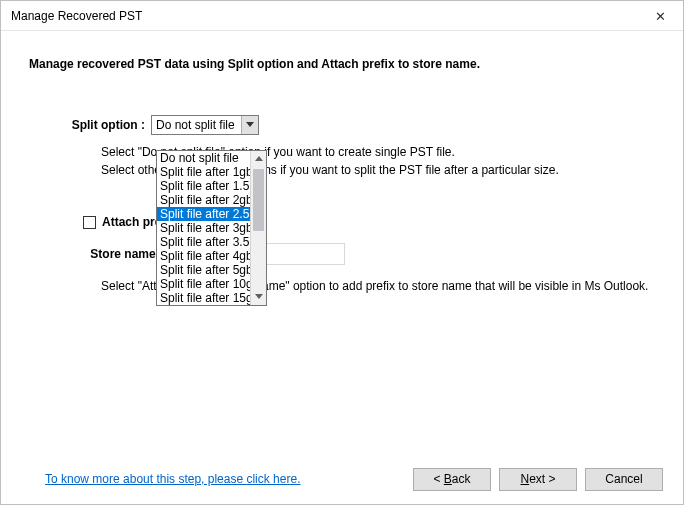 The image size is (684, 505). What do you see at coordinates (538, 480) in the screenshot?
I see `next-button: Next >` at bounding box center [538, 480].